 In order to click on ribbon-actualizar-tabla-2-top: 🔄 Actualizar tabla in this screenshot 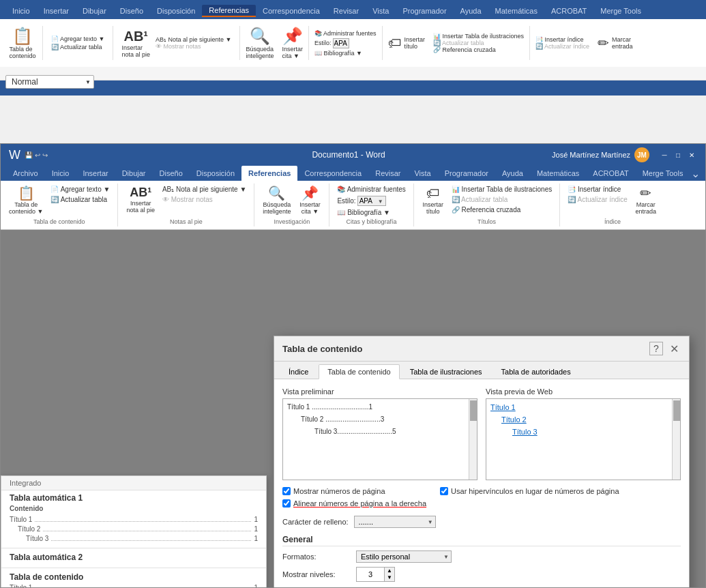, I will do `click(479, 43)`.